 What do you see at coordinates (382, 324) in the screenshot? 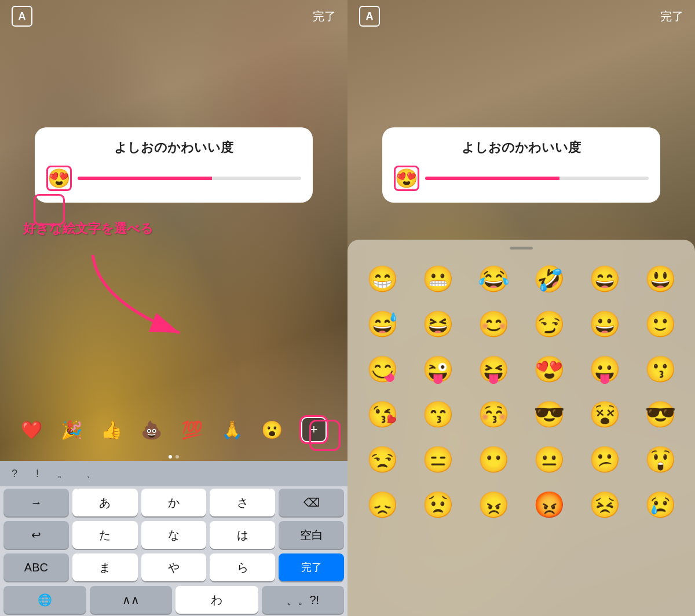
I see `emoji-sweat-smile: 😅` at bounding box center [382, 324].